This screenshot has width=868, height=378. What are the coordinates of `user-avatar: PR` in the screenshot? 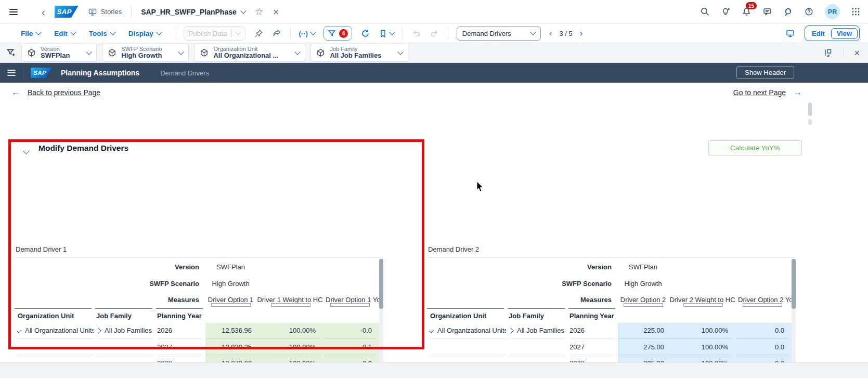 It's located at (832, 11).